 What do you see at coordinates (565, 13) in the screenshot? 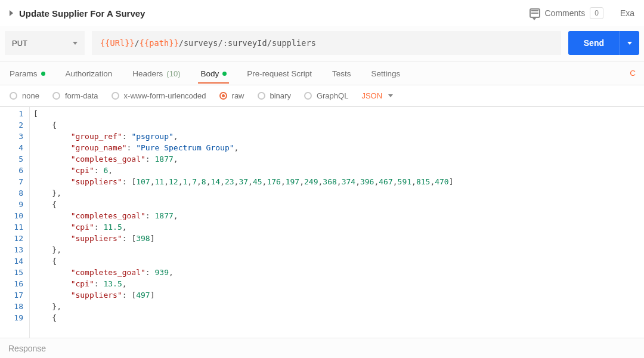
I see `comments-label: Comments` at bounding box center [565, 13].